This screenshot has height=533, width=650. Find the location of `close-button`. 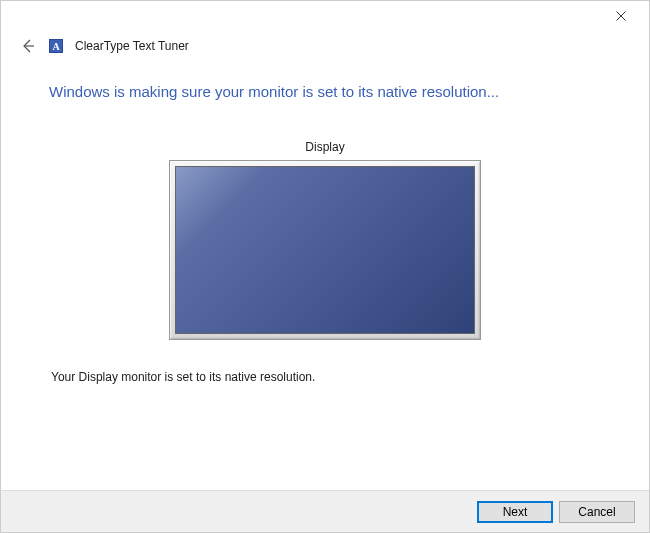

close-button is located at coordinates (621, 16).